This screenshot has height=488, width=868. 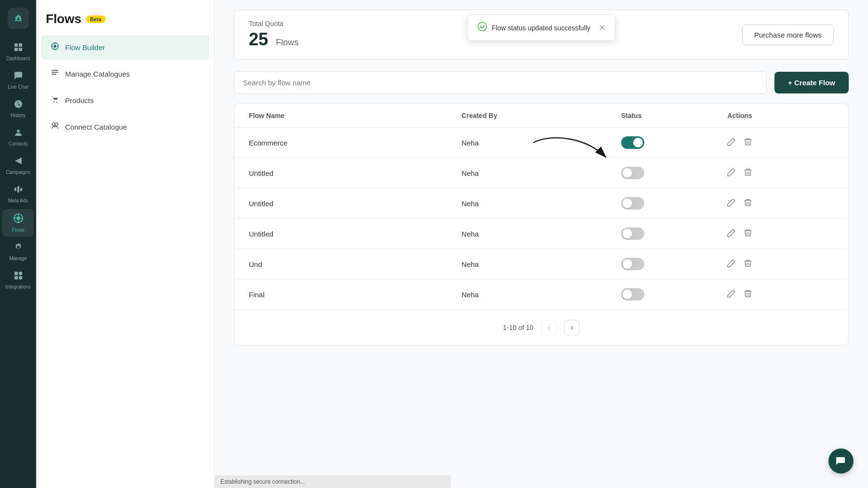 I want to click on purchase-more-flows-button: Purchase more flows, so click(x=788, y=35).